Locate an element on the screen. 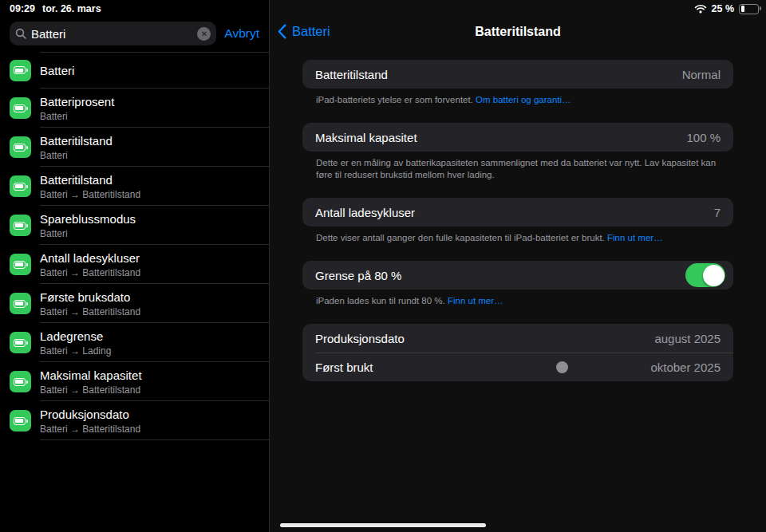  row-label: Antall ladesykluser is located at coordinates (365, 212).